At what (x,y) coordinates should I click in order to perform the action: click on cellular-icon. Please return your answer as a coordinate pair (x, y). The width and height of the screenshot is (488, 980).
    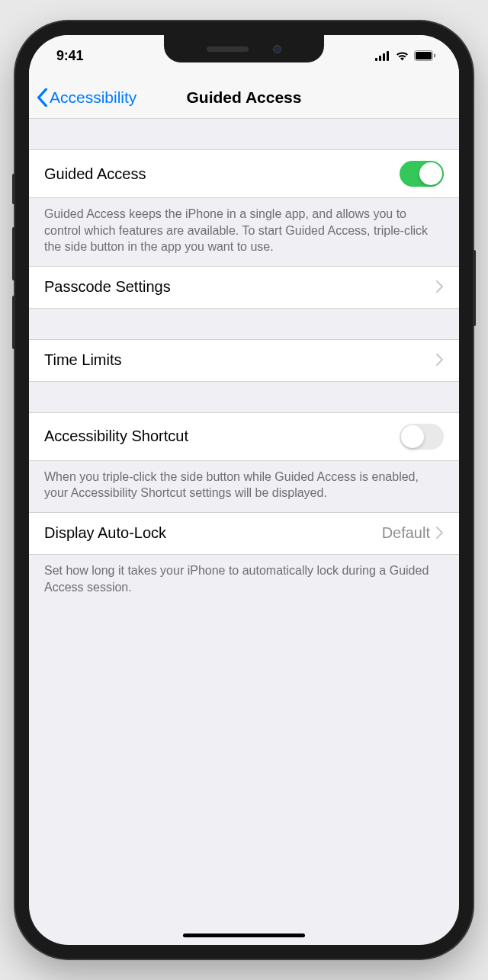
    Looking at the image, I should click on (383, 56).